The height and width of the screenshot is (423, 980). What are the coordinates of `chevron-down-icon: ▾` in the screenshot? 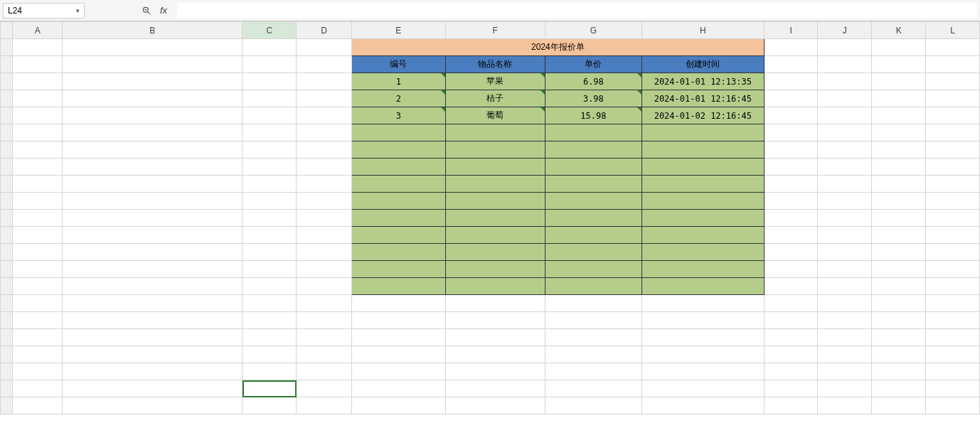 It's located at (78, 11).